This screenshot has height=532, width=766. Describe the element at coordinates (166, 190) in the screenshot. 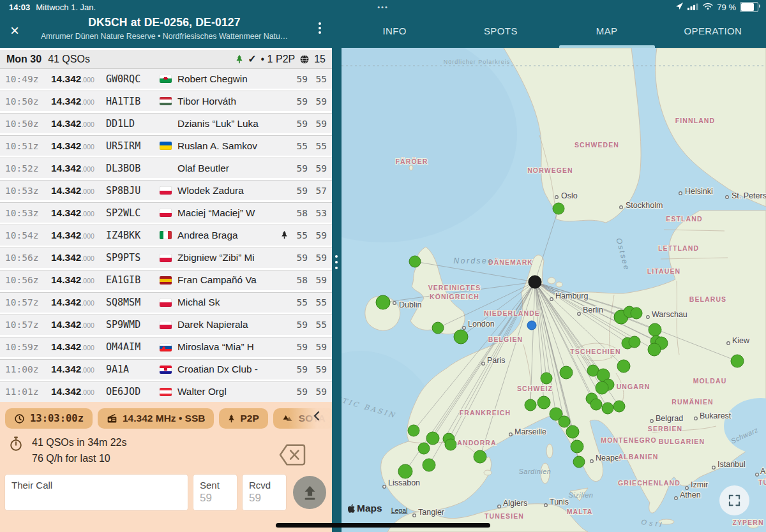

I see `qso-row: 10:53z14.342.000SP8BJUWlodek Zadura5957` at that location.